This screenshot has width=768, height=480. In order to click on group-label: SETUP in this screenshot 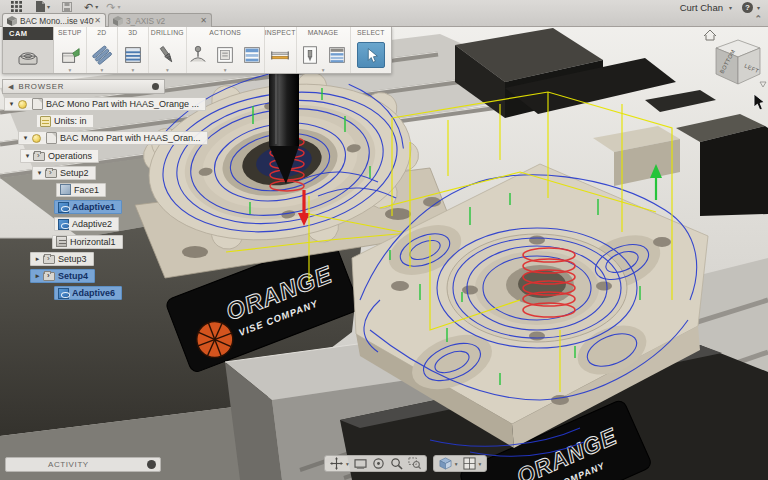, I will do `click(70, 33)`.